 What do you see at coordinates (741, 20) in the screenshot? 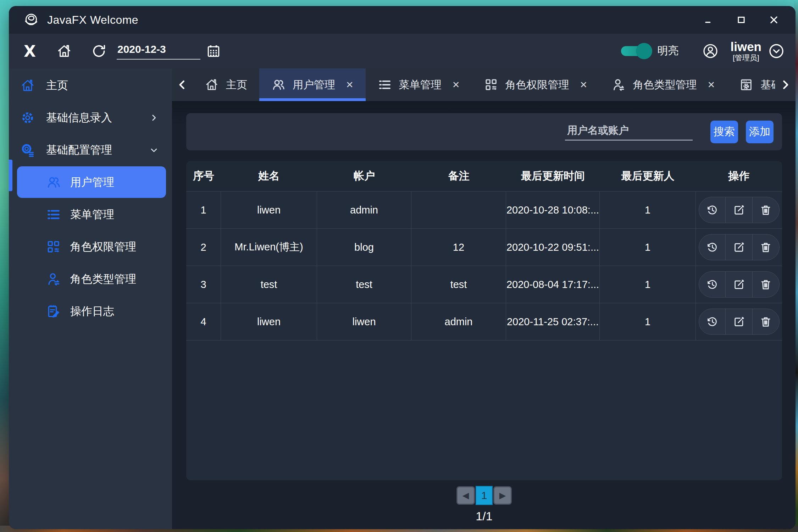
I see `maximize-button` at bounding box center [741, 20].